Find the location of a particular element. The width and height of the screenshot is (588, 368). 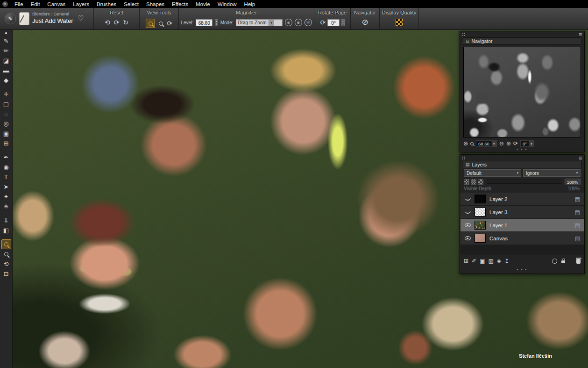

blend-mode-select: Default ▾ is located at coordinates (492, 173).